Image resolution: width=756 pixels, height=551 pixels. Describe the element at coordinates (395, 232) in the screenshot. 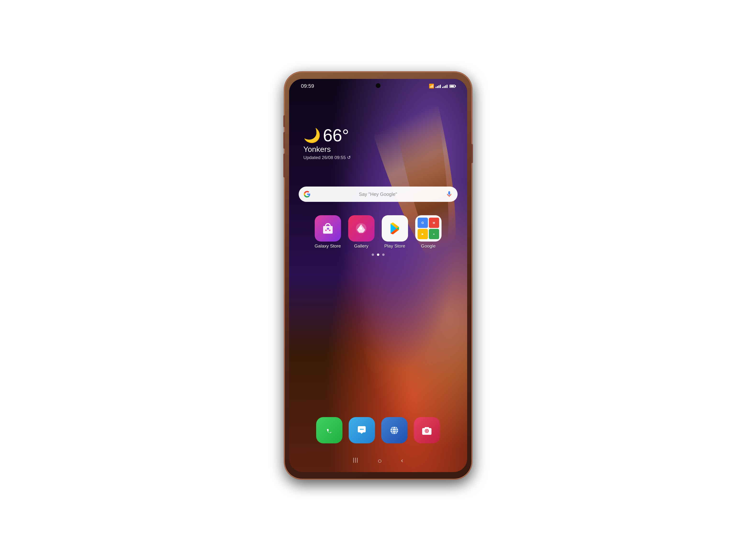

I see `app-play-store: Play Store` at that location.